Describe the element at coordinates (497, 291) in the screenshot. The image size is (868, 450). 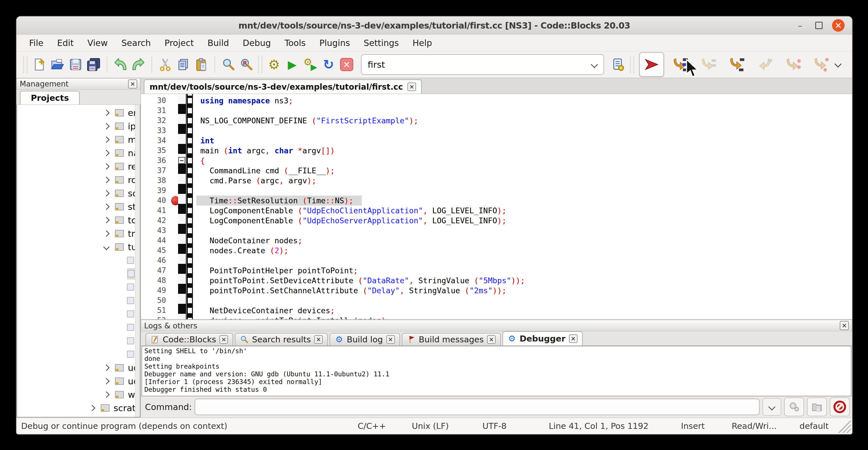
I see `code-line: 49 pointToPoint.SetChannelAttribute ("De…` at that location.